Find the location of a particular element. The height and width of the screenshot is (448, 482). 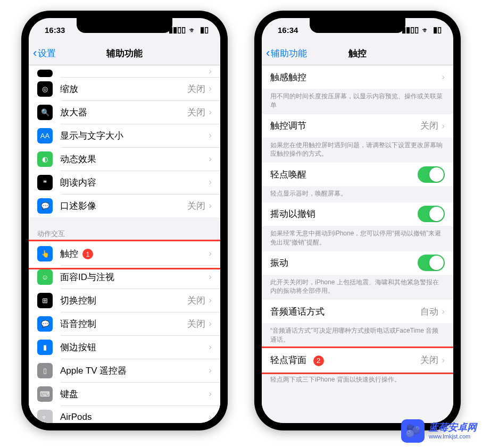

watermark-title: 蓝莓安卓网 is located at coordinates (453, 428).